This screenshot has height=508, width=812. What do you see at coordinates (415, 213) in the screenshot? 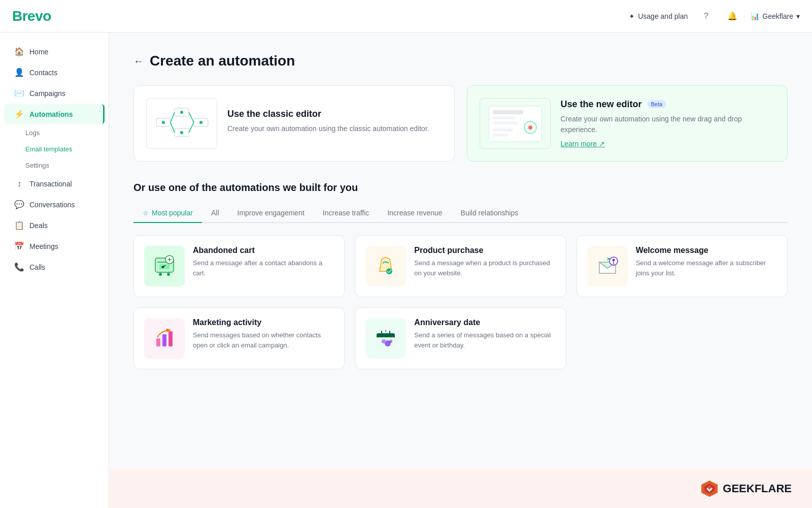
I see `tab-increase-revenue: Increase revenue` at bounding box center [415, 213].